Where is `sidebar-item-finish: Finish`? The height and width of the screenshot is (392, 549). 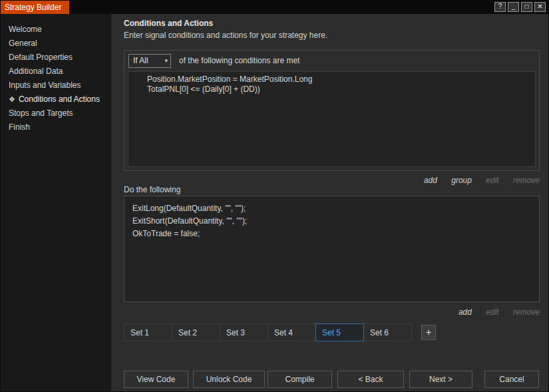 sidebar-item-finish: Finish is located at coordinates (56, 128).